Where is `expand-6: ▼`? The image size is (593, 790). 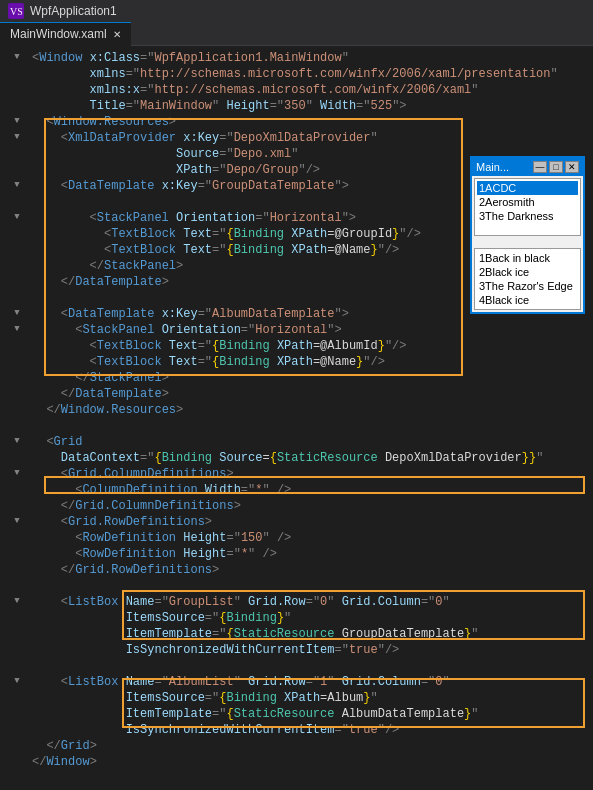 expand-6: ▼ is located at coordinates (17, 137).